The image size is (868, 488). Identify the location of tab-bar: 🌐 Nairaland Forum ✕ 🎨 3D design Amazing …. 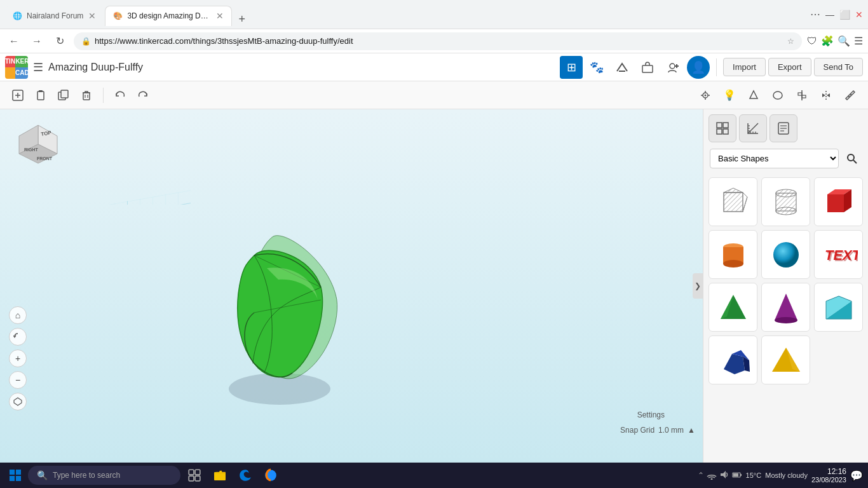
(128, 15).